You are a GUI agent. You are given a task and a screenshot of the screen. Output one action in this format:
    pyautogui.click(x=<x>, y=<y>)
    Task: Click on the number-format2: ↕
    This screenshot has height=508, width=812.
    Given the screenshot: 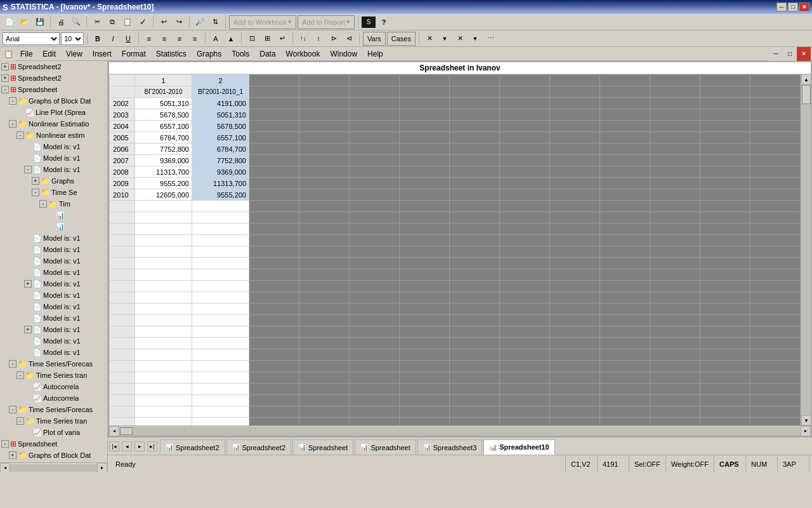 What is the action you would take?
    pyautogui.click(x=318, y=39)
    